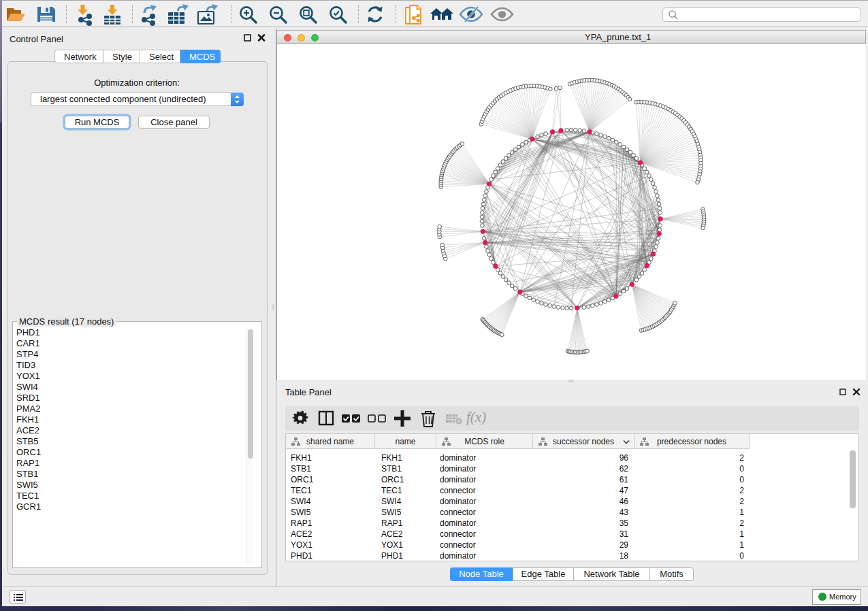  Describe the element at coordinates (477, 417) in the screenshot. I see `svg-text: f(x)` at that location.